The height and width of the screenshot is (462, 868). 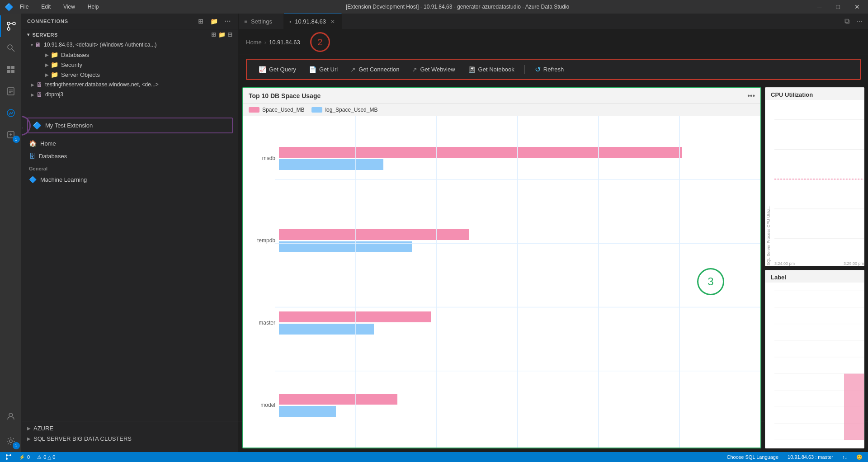 I want to click on databases-item: ▶ 📁 Databases, so click(x=130, y=55).